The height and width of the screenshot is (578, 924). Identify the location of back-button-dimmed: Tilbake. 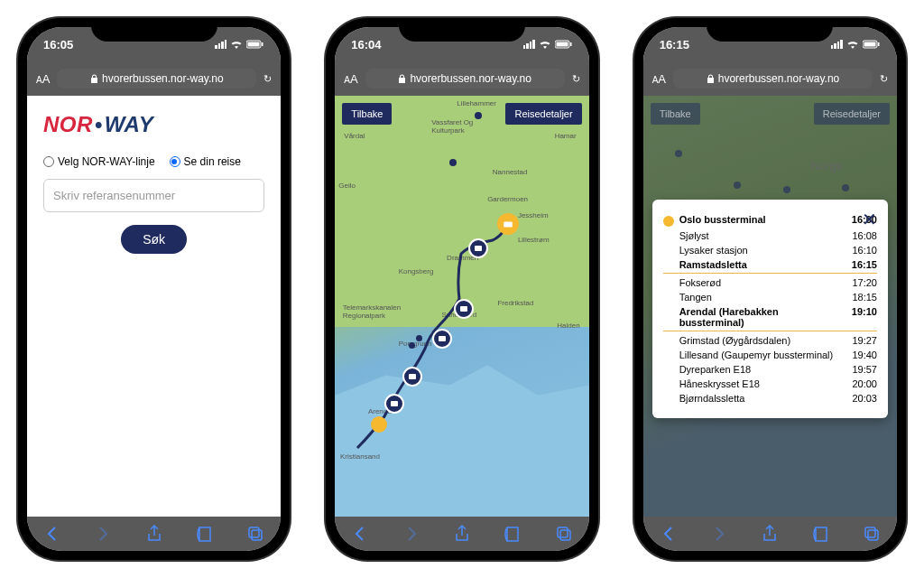
(675, 114).